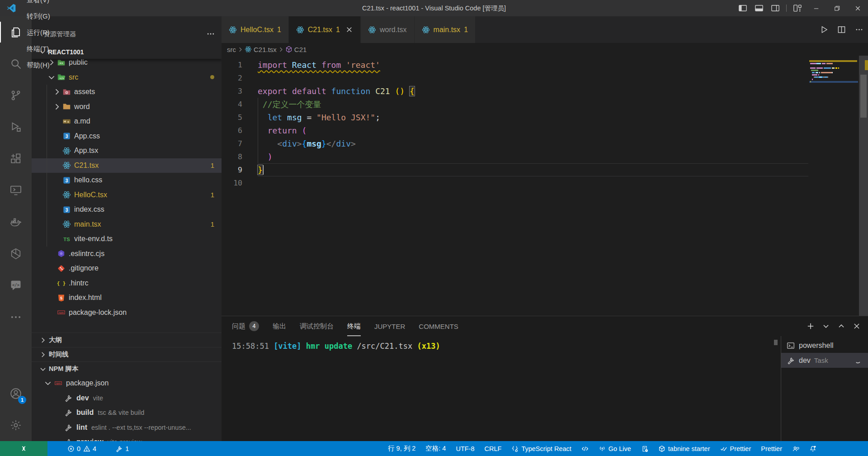 The image size is (868, 456). Describe the element at coordinates (231, 50) in the screenshot. I see `breadcrumb-src: src` at that location.